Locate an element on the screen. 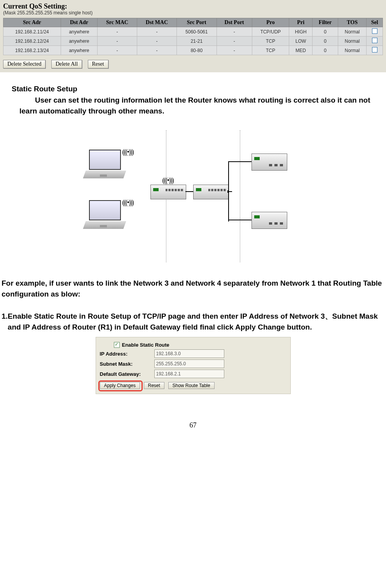 This screenshot has width=386, height=588. example-para: For example, if user wants to link the N… is located at coordinates (193, 288).